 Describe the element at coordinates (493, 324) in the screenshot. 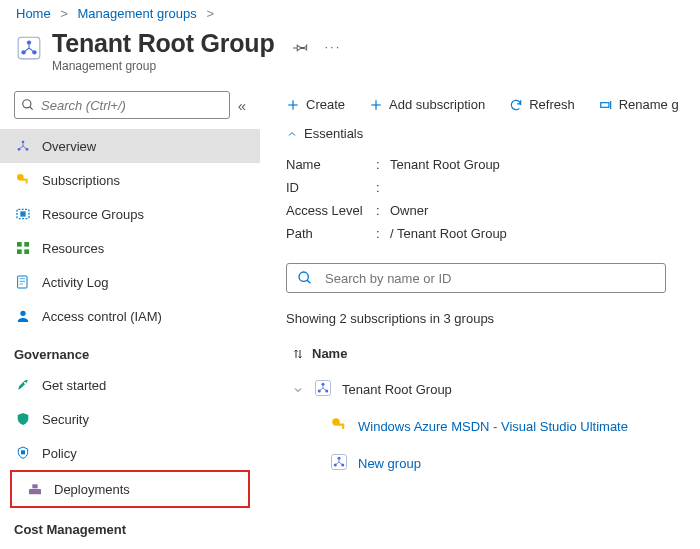

I see `showing-text: Showing 2 subscriptions in 3 groups` at that location.